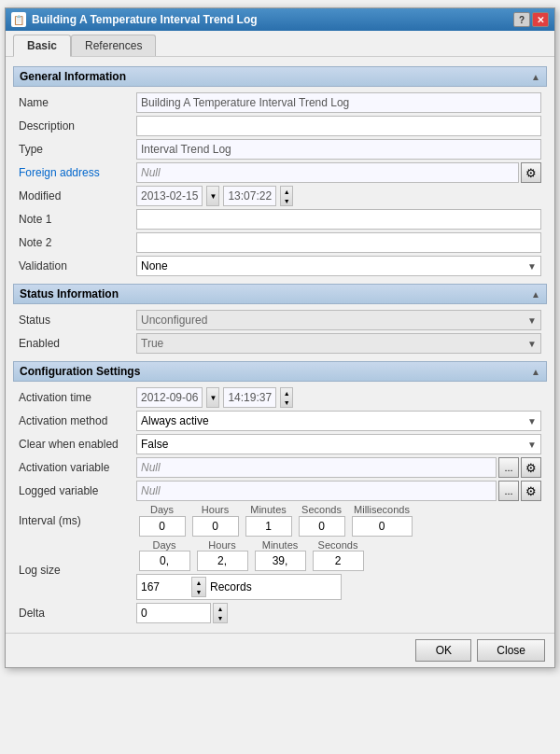 Image resolution: width=560 pixels, height=754 pixels. What do you see at coordinates (532, 267) in the screenshot?
I see `validation-dropdown-arrow: ▼` at bounding box center [532, 267].